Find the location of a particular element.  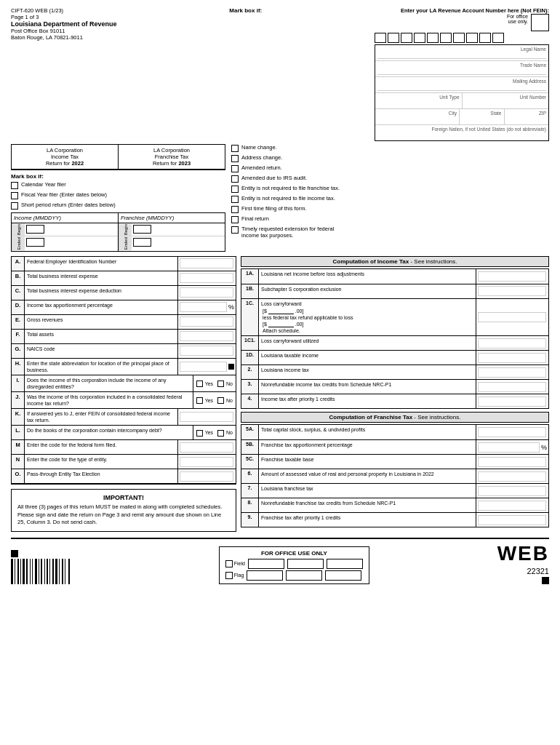

comp-label-1B: 1B. is located at coordinates (250, 291).